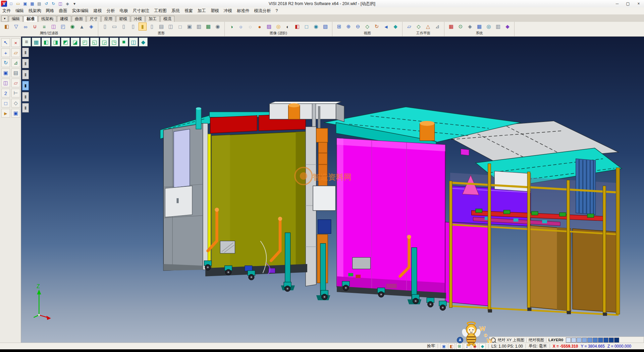  I want to click on iso4-view-icon: ◫, so click(133, 42).